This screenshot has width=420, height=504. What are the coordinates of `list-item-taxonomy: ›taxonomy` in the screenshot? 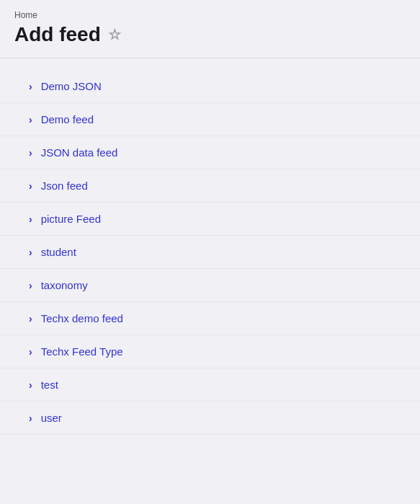 It's located at (210, 286).